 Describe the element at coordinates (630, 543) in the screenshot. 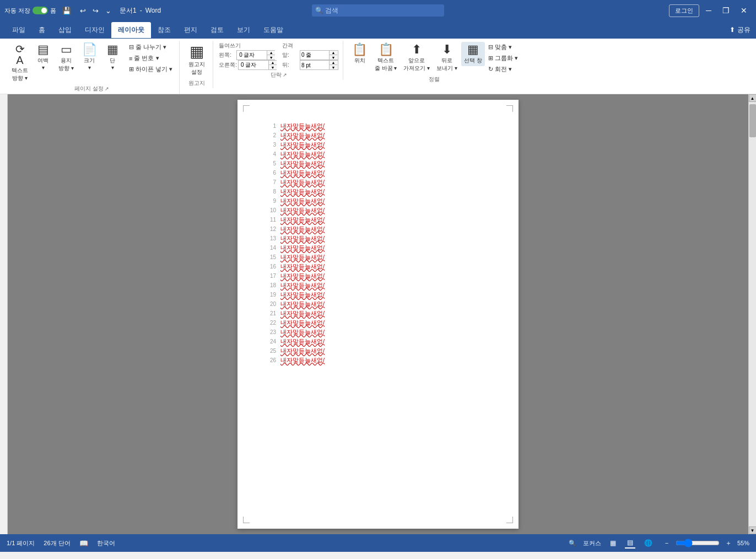

I see `read-mode-btn: ▤` at that location.